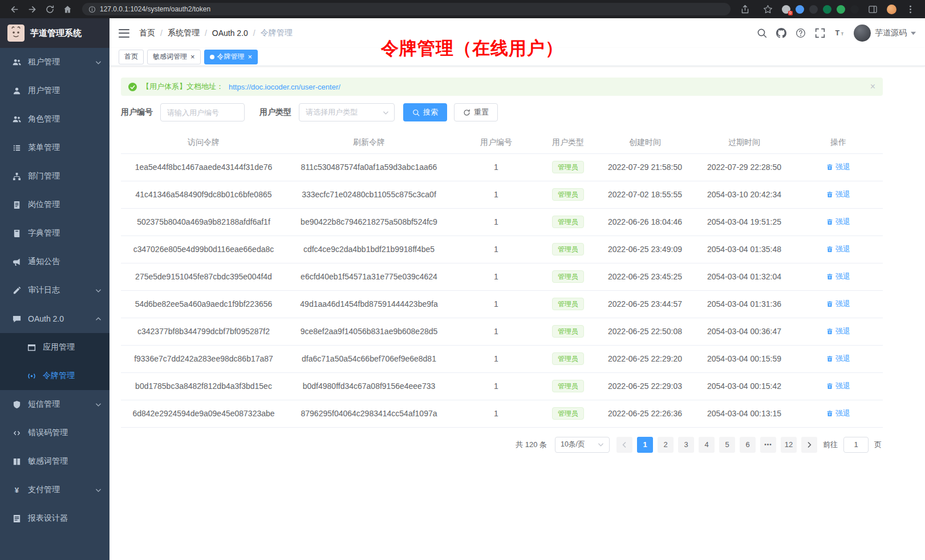 Image resolution: width=925 pixels, height=560 pixels. What do you see at coordinates (666, 445) in the screenshot?
I see `page-button-2: 2` at bounding box center [666, 445].